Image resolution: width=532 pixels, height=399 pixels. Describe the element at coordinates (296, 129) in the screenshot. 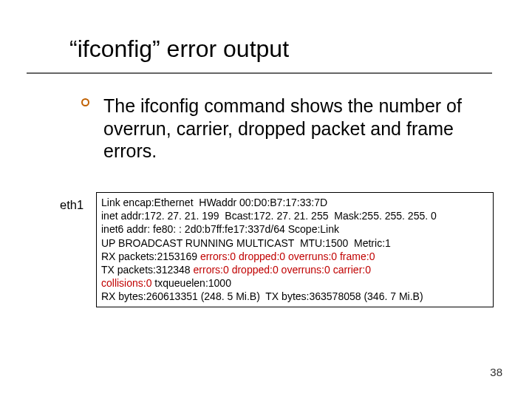

I see `bullet-text: The ifconfig command shows the number of…` at that location.